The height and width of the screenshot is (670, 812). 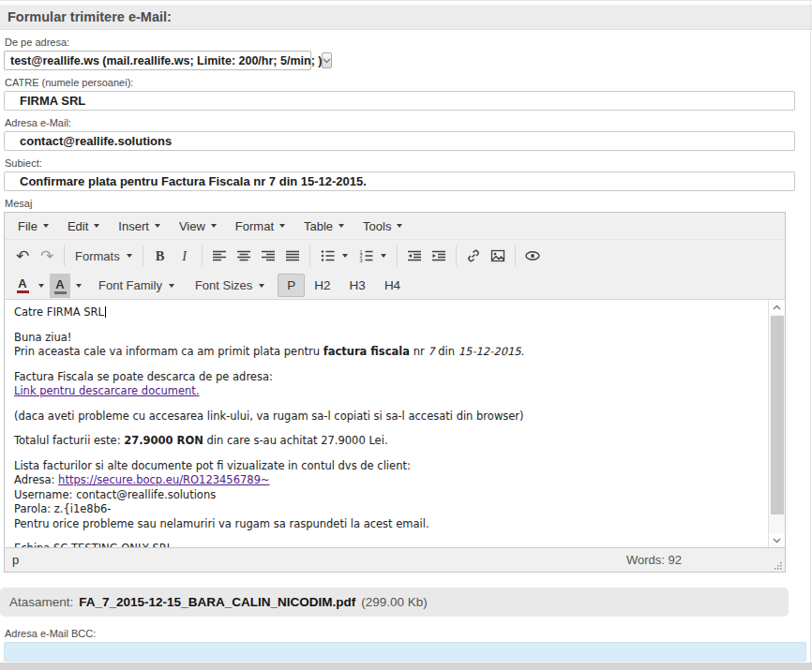 I want to click on formats-dropdown: Formats, so click(x=103, y=256).